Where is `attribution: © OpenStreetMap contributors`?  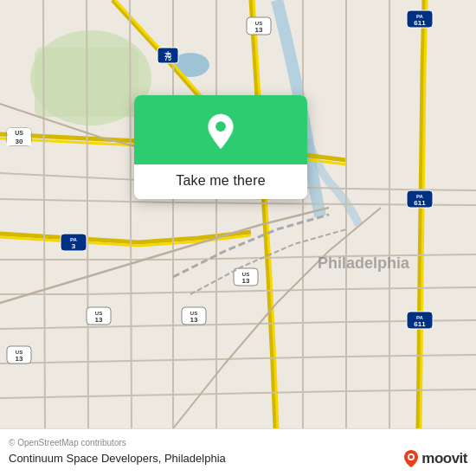 attribution: © OpenStreetMap contributors is located at coordinates (238, 443).